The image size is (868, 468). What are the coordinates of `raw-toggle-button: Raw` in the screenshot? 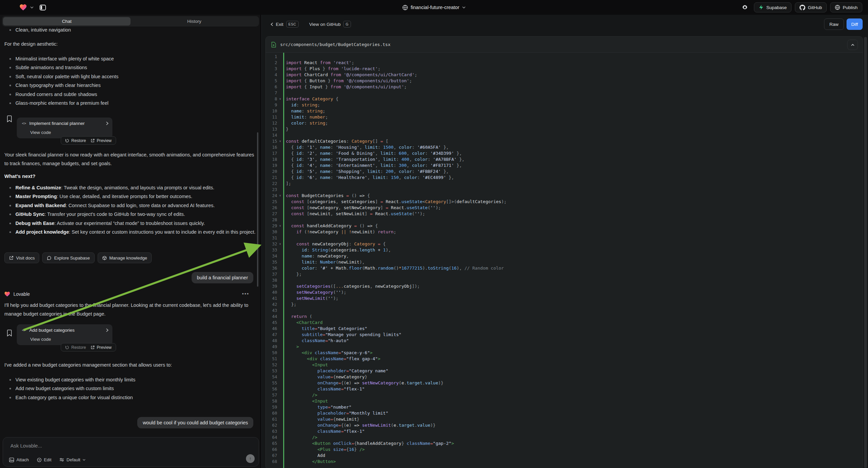 It's located at (834, 24).